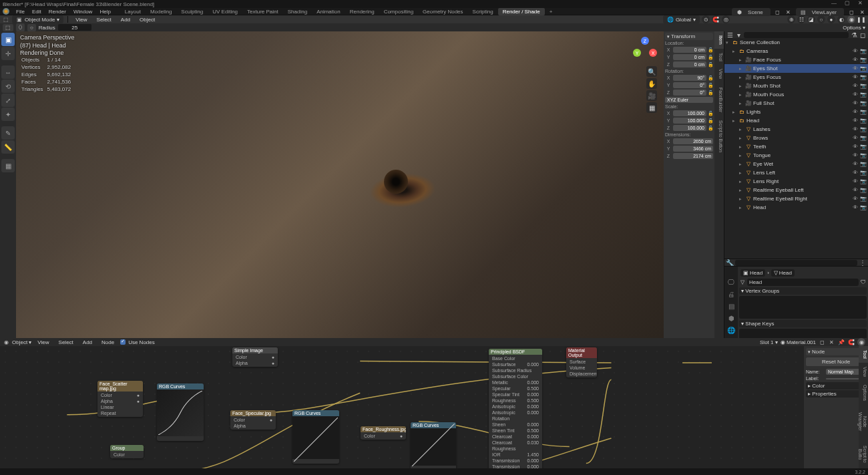 The width and height of the screenshot is (868, 475). I want to click on tool-select-box: ▣, so click(8, 39).